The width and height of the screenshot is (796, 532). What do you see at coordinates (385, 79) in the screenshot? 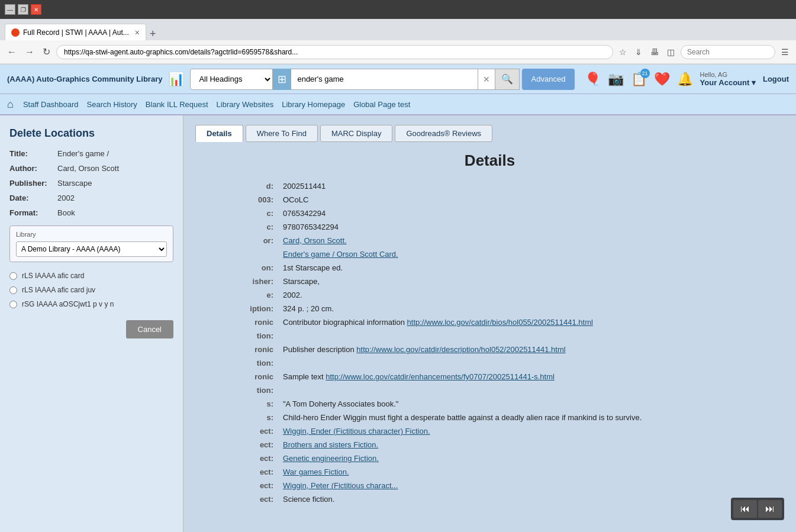
I see `search-input` at bounding box center [385, 79].